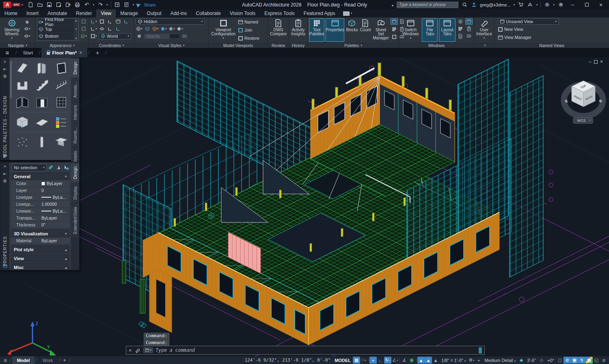 This screenshot has height=364, width=609. I want to click on activity-insights-button: Activity Insights, so click(298, 30).